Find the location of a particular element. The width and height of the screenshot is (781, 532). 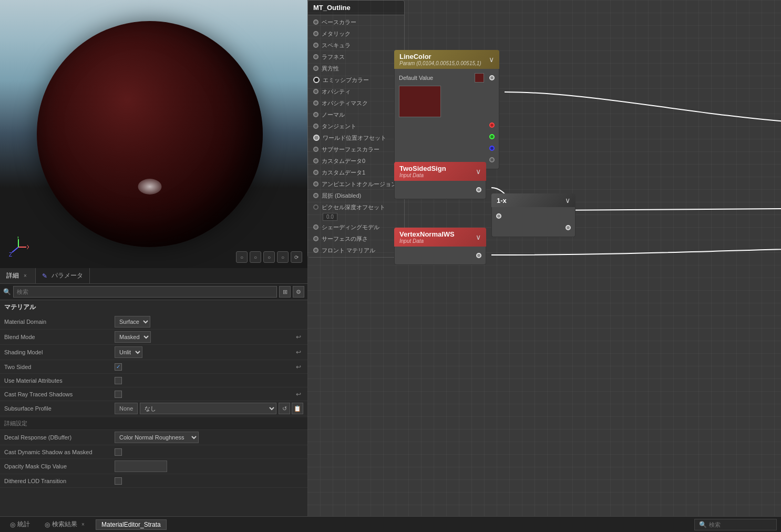

dithered-lod-checkbox is located at coordinates (118, 481).